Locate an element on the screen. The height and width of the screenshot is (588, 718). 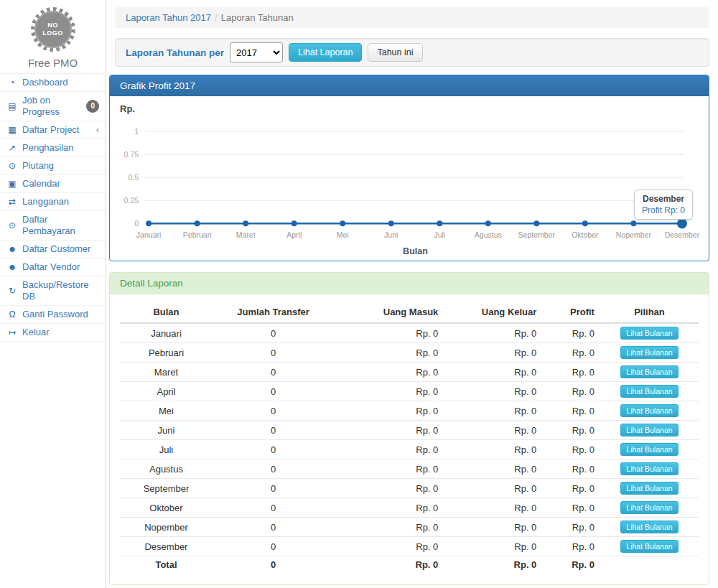
chart-point-april is located at coordinates (294, 223).